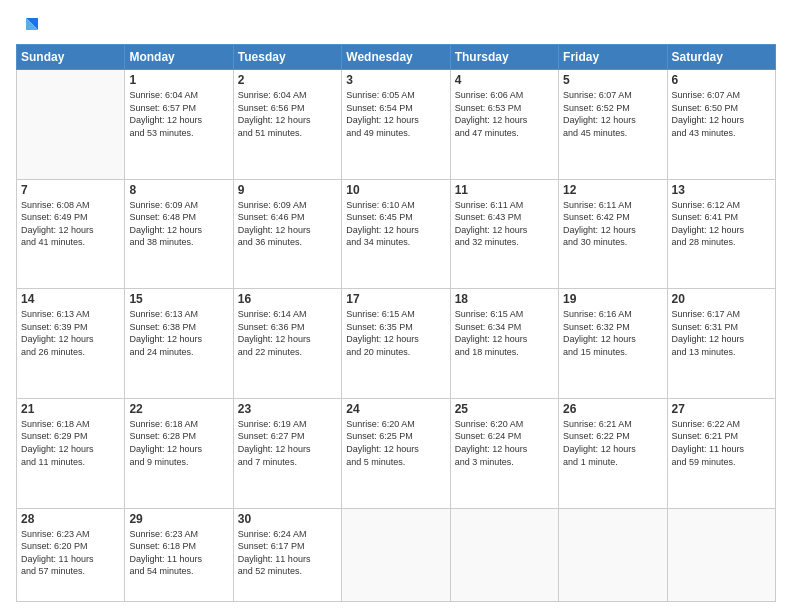 Image resolution: width=792 pixels, height=612 pixels. What do you see at coordinates (504, 58) in the screenshot?
I see `day-header-thursday: Thursday` at bounding box center [504, 58].